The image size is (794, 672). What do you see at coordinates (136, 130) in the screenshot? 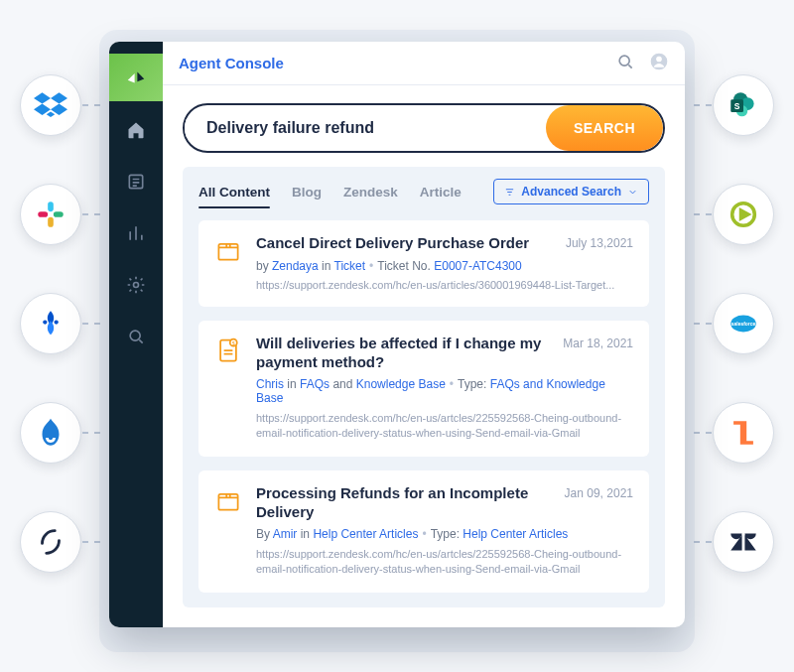
I see `nav-home` at bounding box center [136, 130].